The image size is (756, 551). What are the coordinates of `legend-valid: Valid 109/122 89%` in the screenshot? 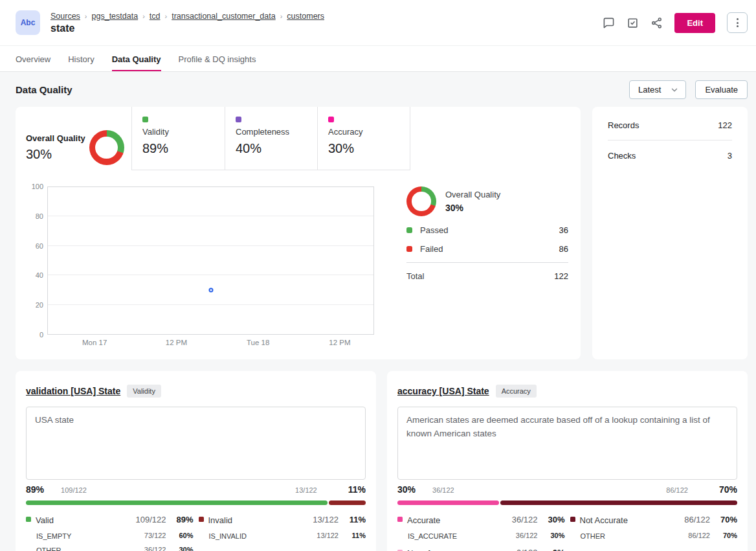 It's located at (110, 521).